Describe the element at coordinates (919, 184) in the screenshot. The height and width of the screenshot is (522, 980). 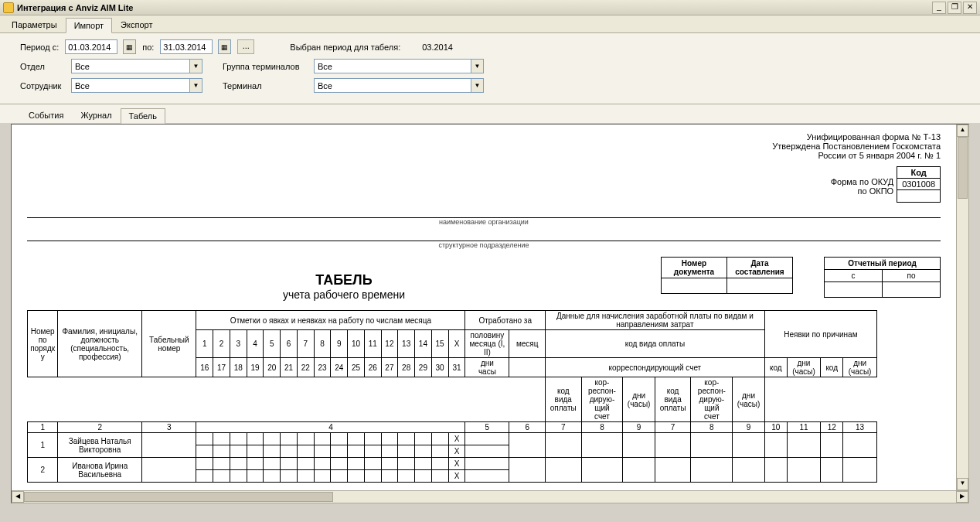
I see `okud-value: 0301008` at that location.